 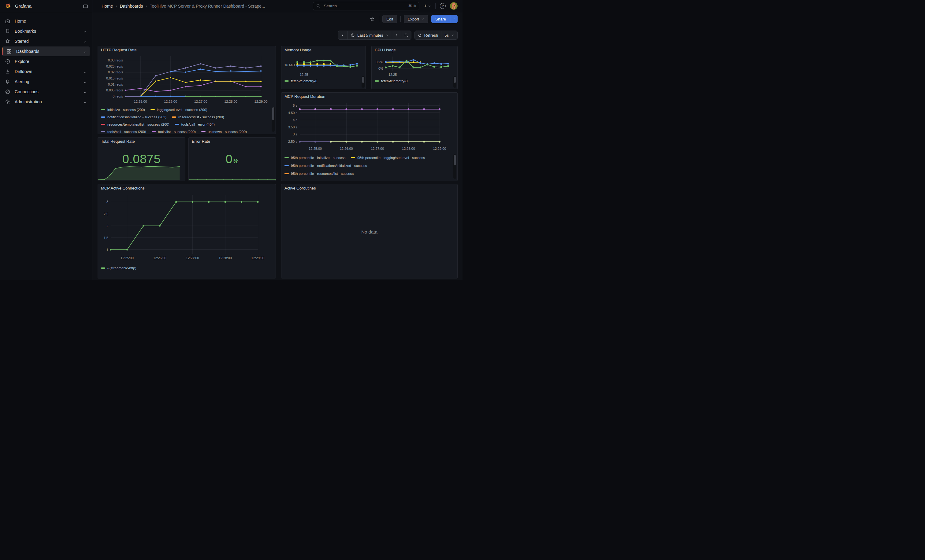 What do you see at coordinates (369, 96) in the screenshot?
I see `panel-title: MCP Request Duration` at bounding box center [369, 96].